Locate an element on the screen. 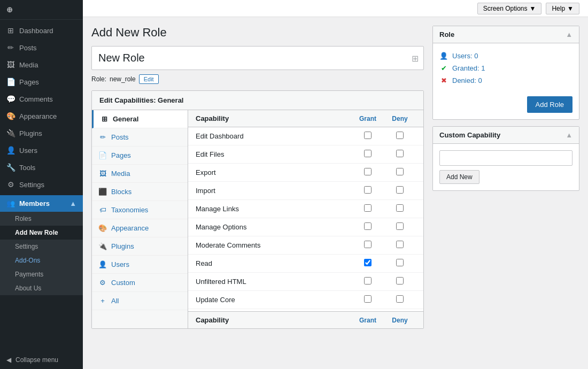 The height and width of the screenshot is (369, 588). denied-stat-icon: ✖ is located at coordinates (444, 80).